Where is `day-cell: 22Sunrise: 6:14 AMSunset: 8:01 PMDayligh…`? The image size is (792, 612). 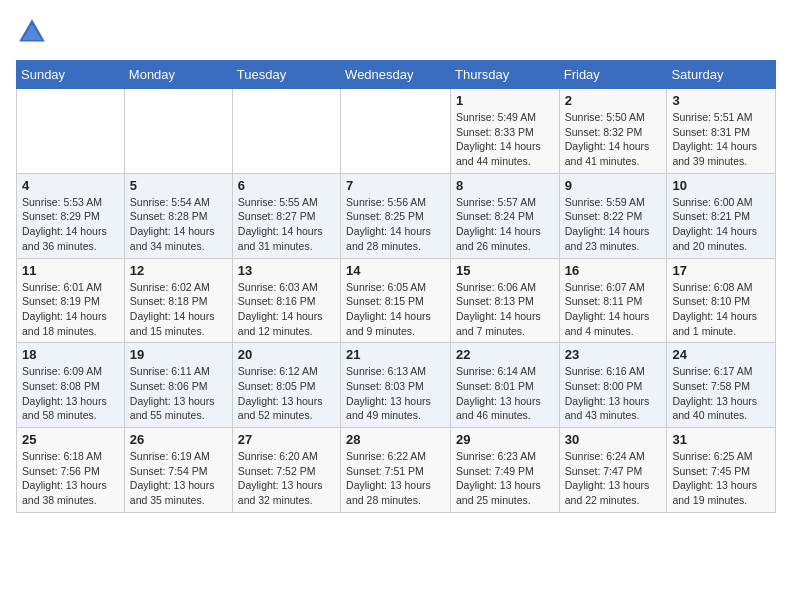 day-cell: 22Sunrise: 6:14 AMSunset: 8:01 PMDayligh… is located at coordinates (506, 386).